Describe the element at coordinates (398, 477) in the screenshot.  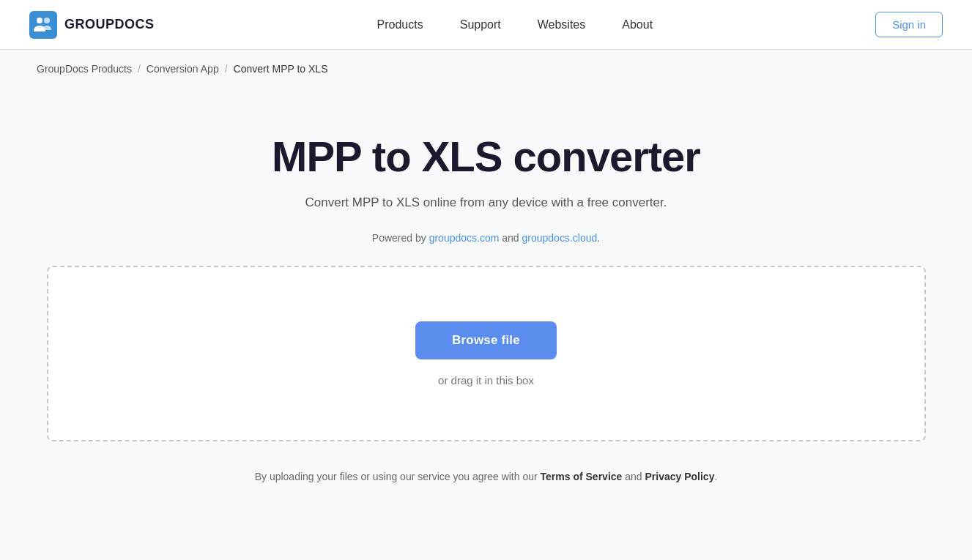
I see `footer-note-prefix: By uploading your files or using our ser…` at that location.